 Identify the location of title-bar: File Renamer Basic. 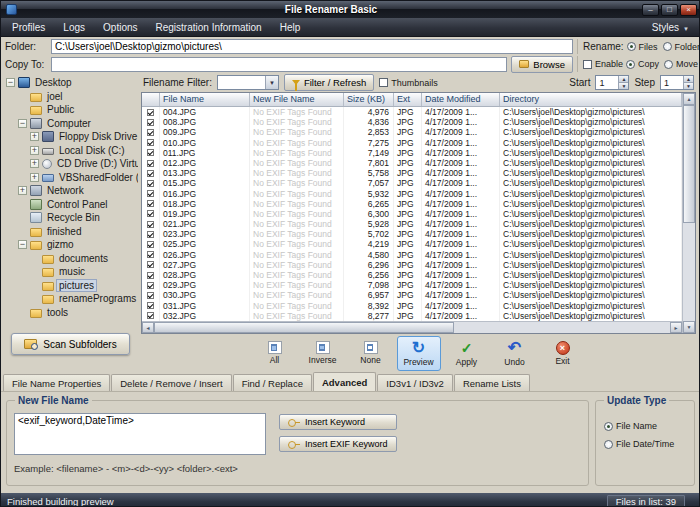
(350, 10).